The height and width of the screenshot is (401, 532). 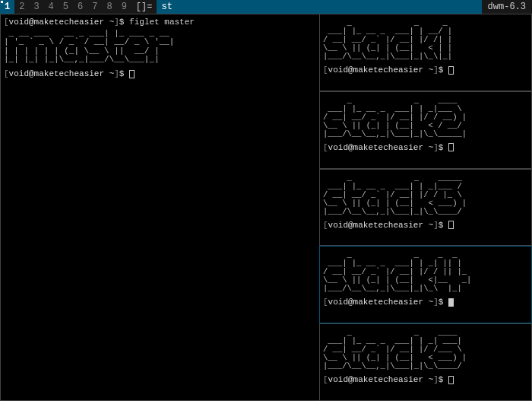 What do you see at coordinates (125, 7) in the screenshot?
I see `tag-9: 9` at bounding box center [125, 7].